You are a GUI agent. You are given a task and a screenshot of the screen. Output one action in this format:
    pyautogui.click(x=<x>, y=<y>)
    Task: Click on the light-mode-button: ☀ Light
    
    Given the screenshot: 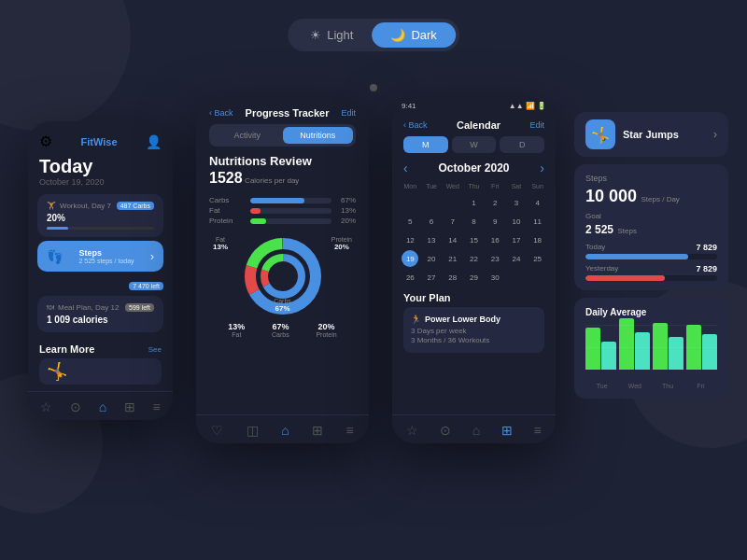 What is the action you would take?
    pyautogui.click(x=331, y=35)
    